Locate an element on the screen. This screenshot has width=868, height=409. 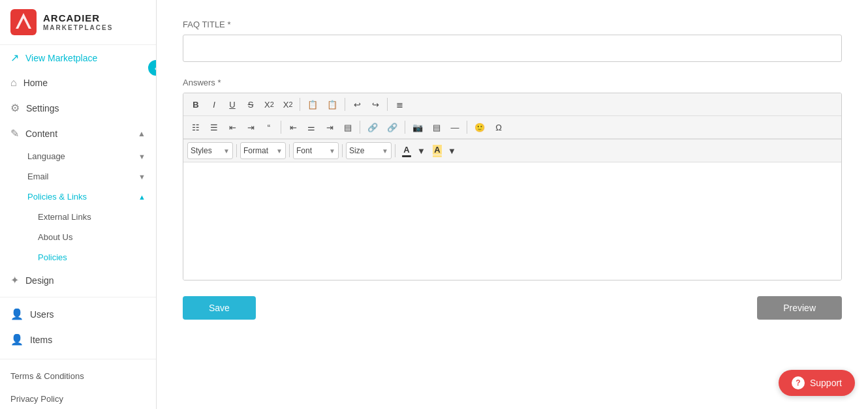
sidebar-nav: ↗ View Marketplace ⌂ Home ⚙ Settings ✎ C… is located at coordinates (78, 202).